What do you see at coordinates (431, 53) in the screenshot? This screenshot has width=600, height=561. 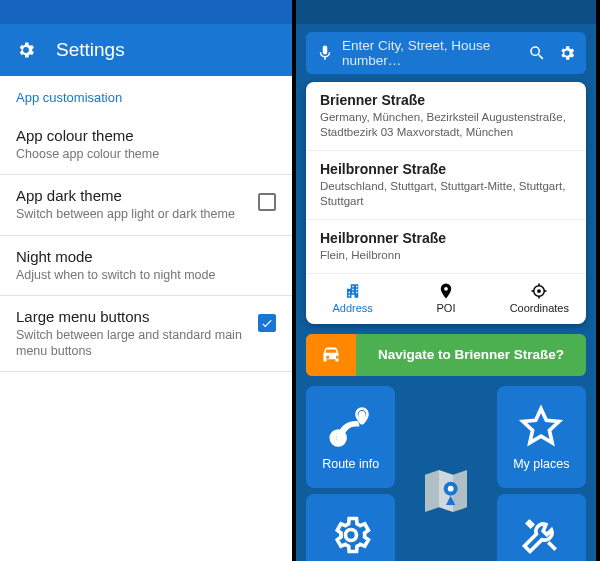 I see `search-placeholder: Enter City, Street, House number…` at bounding box center [431, 53].